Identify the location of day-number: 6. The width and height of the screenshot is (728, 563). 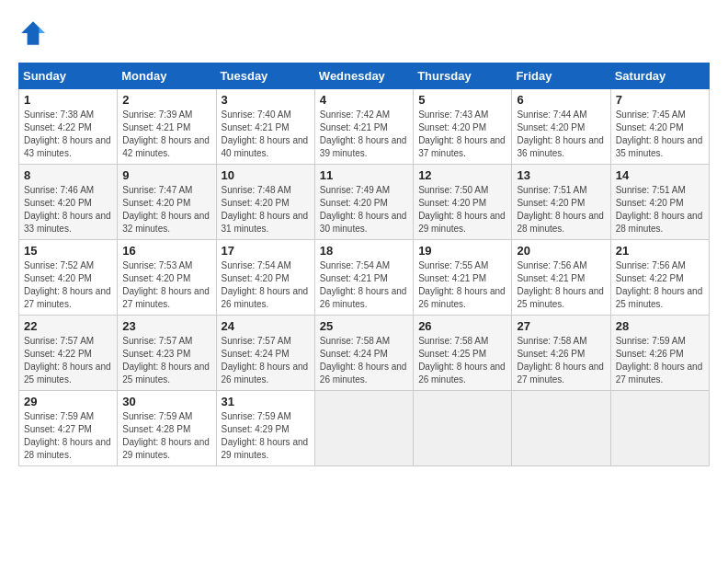
(561, 99).